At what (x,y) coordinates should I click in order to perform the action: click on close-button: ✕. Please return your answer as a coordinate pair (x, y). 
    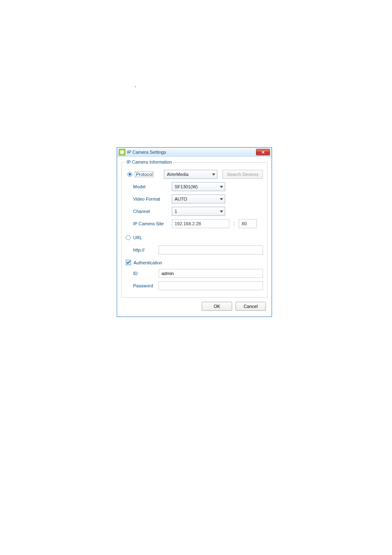
    Looking at the image, I should click on (263, 152).